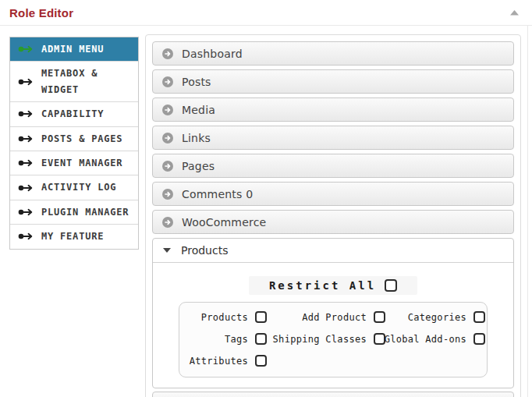 This screenshot has width=532, height=397. Describe the element at coordinates (333, 251) in the screenshot. I see `accordion-header-products: Products` at that location.